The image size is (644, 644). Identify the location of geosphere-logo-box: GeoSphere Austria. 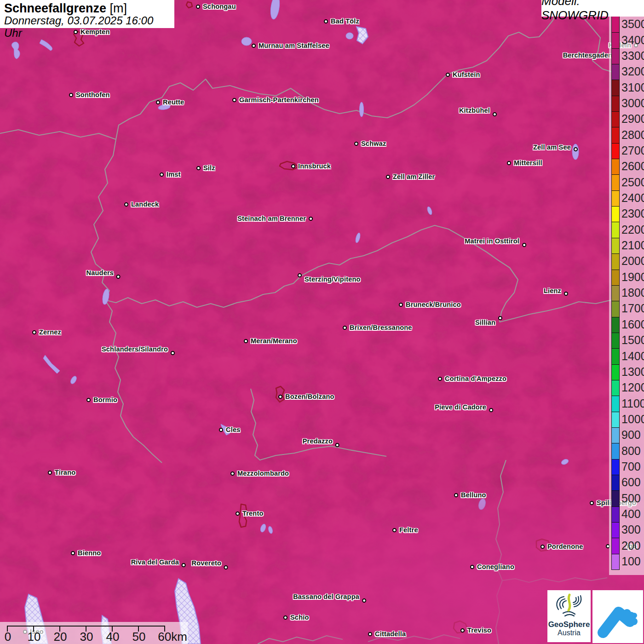
(569, 616).